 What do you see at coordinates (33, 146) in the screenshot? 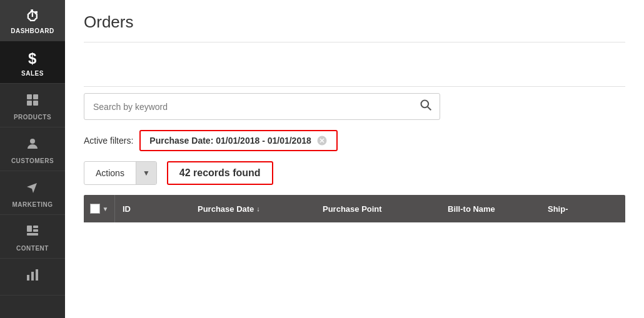
I see `customers-icon` at bounding box center [33, 146].